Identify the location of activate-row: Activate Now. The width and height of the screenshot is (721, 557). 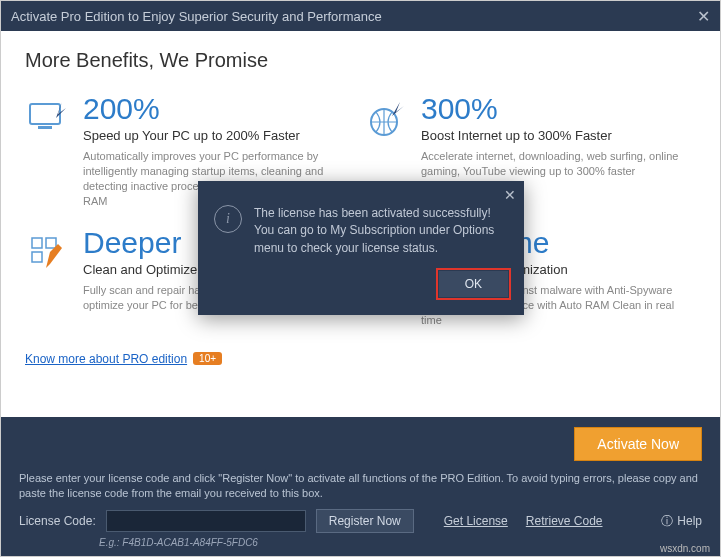
(360, 444).